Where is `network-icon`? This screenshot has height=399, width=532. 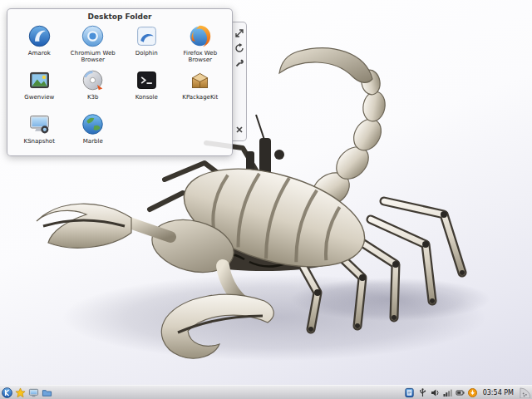 network-icon is located at coordinates (447, 392).